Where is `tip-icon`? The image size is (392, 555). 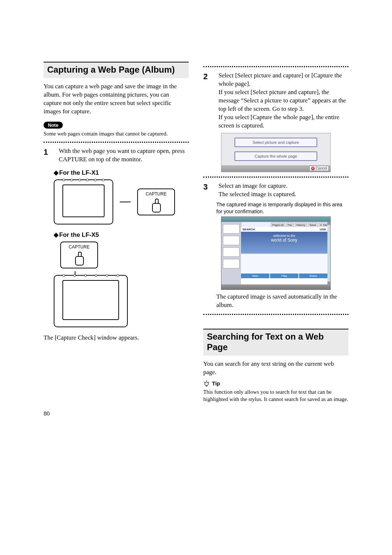 tip-icon is located at coordinates (207, 384).